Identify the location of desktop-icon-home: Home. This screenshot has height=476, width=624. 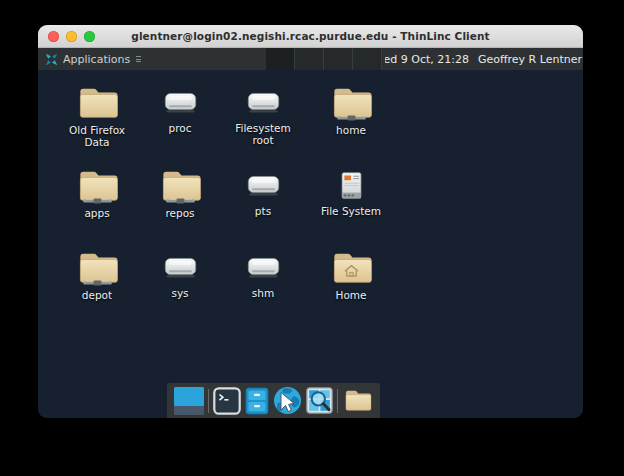
(351, 274).